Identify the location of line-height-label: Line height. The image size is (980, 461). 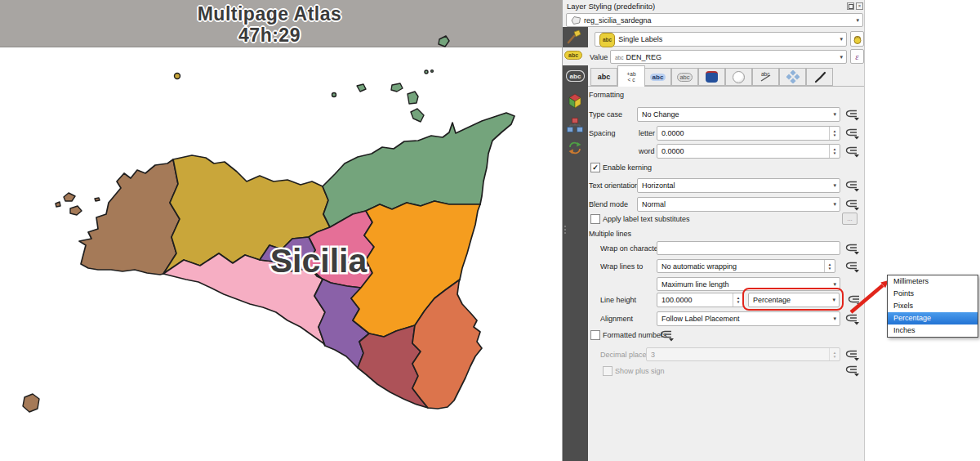
(618, 300).